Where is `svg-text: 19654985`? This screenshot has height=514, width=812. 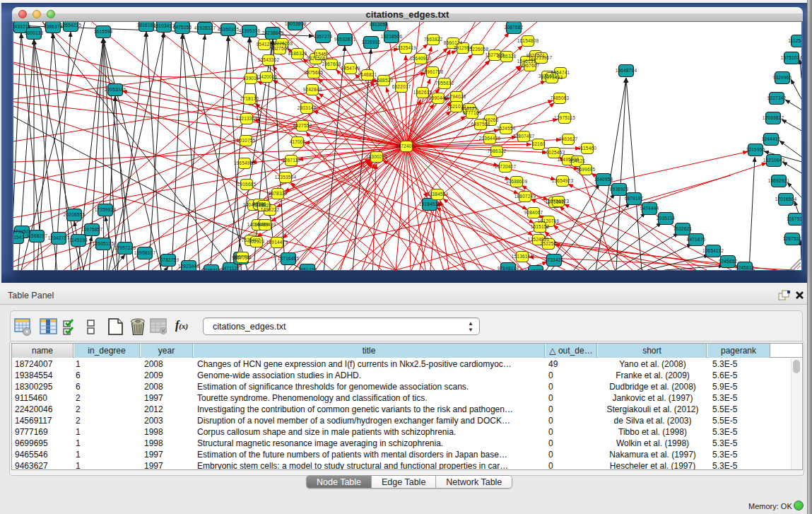
svg-text: 19654985 is located at coordinates (245, 163).